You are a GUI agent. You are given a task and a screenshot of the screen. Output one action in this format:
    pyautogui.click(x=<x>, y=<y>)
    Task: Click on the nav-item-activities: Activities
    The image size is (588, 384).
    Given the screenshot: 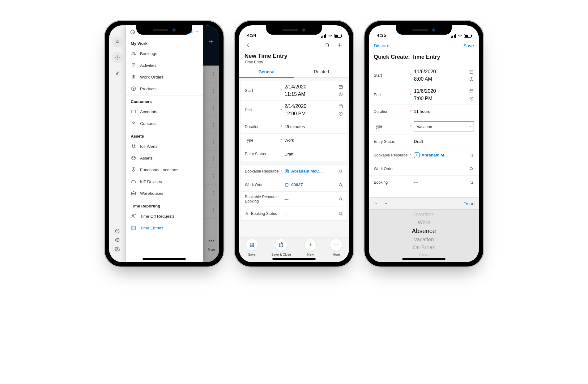 What is the action you would take?
    pyautogui.click(x=164, y=65)
    